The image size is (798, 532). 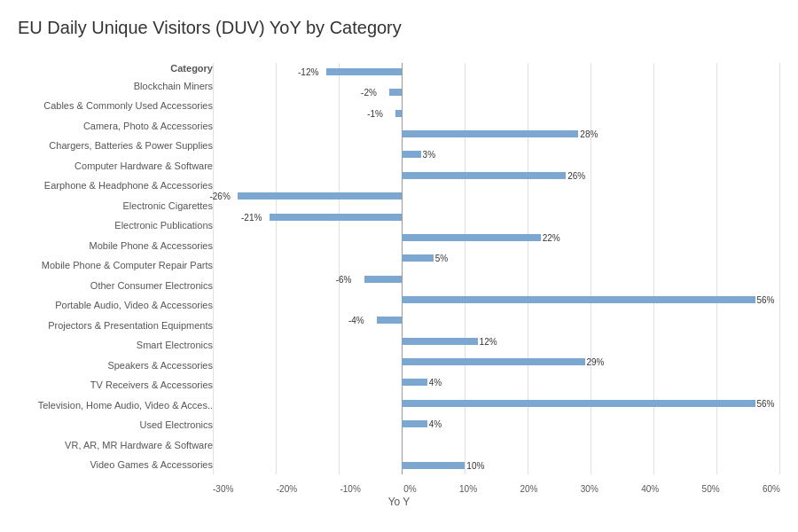 What do you see at coordinates (771, 489) in the screenshot?
I see `x-axis-label: 60%` at bounding box center [771, 489].